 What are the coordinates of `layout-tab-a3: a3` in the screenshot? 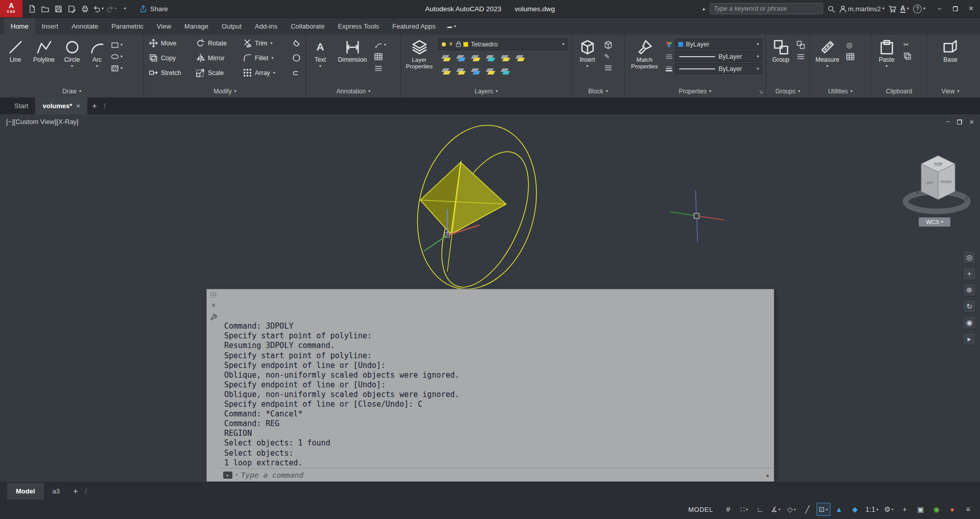 It's located at (56, 491).